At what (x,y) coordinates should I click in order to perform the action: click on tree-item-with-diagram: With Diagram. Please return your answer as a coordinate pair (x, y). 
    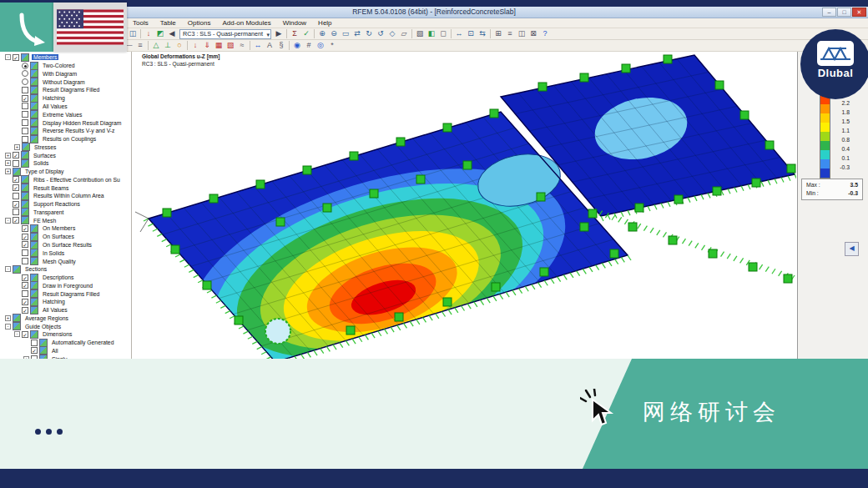
    Looking at the image, I should click on (65, 74).